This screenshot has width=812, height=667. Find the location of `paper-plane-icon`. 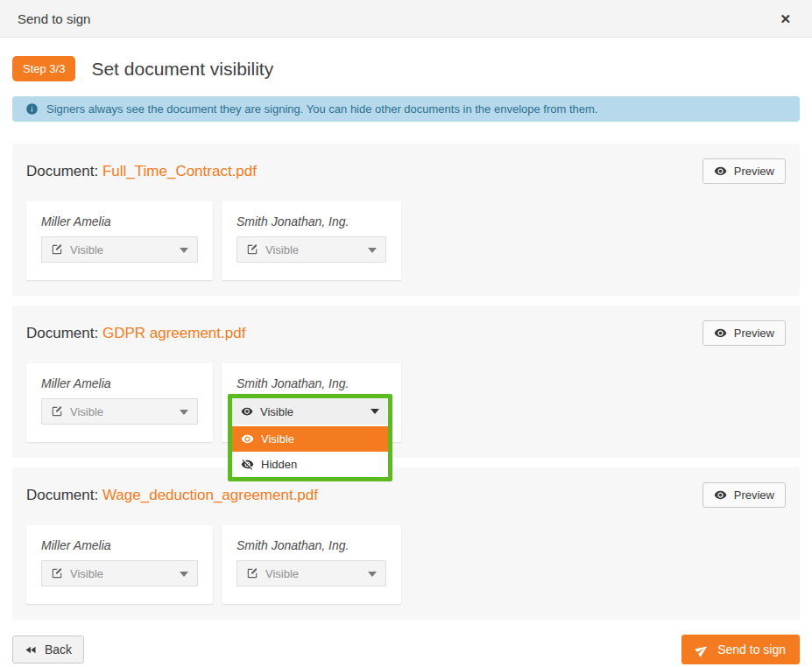

paper-plane-icon is located at coordinates (703, 649).